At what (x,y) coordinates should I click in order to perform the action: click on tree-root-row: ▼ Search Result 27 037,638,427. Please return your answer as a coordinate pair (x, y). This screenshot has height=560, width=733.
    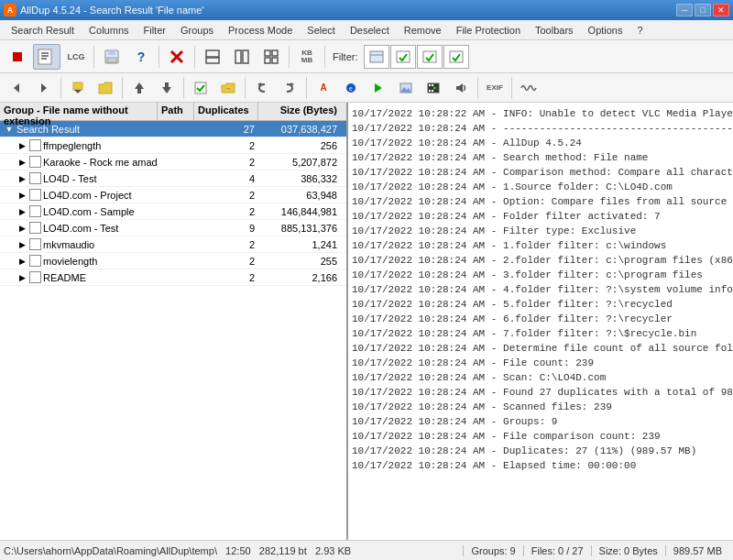
    Looking at the image, I should click on (173, 129).